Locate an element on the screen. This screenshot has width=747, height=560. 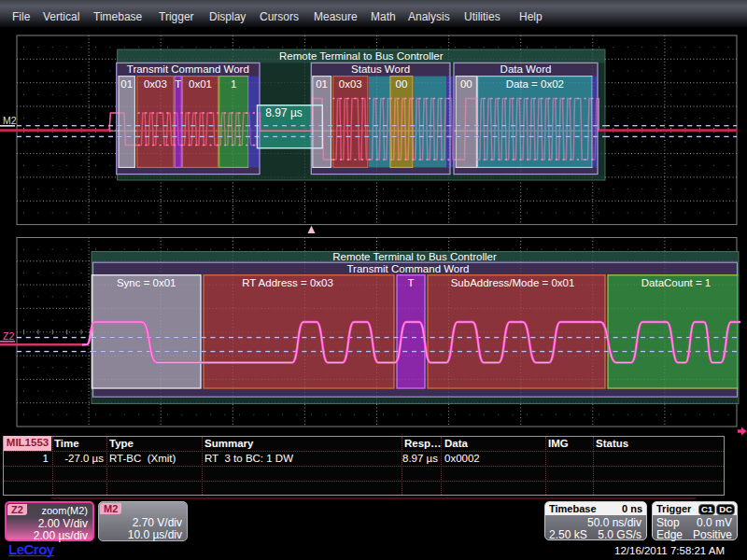
svg-text: 0x01 is located at coordinates (200, 84).